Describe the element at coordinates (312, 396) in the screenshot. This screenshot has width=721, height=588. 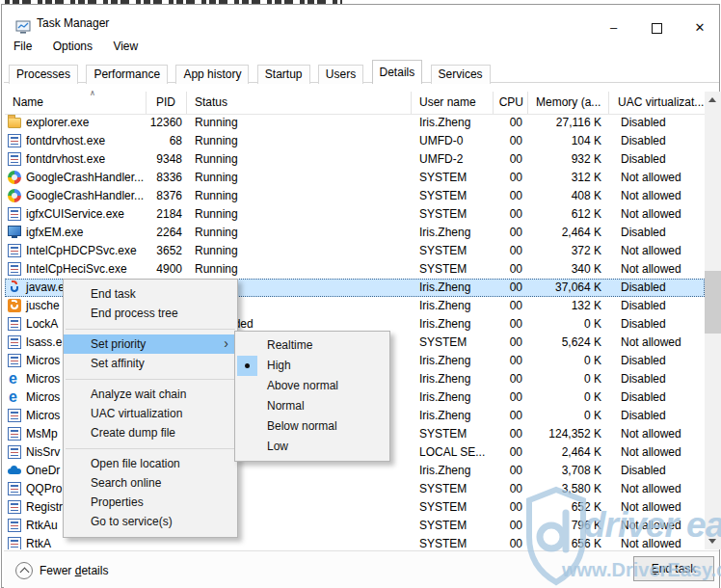
I see `set-priority-submenu: Realtime High Above normal Normal Below …` at that location.